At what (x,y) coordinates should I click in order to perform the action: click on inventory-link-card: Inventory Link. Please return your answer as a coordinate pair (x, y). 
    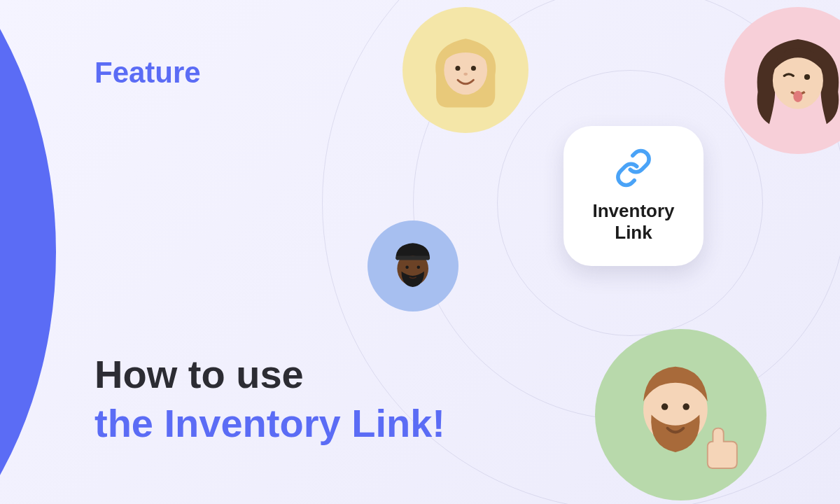
    Looking at the image, I should click on (634, 196).